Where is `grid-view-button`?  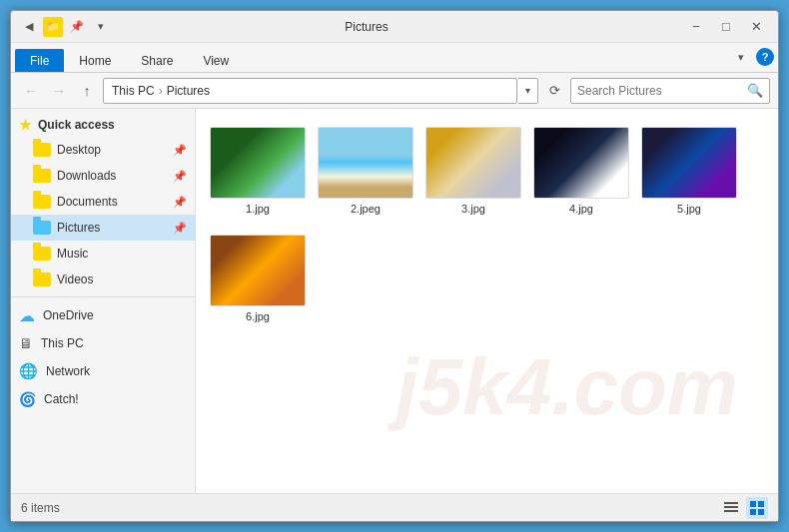 grid-view-button is located at coordinates (757, 508).